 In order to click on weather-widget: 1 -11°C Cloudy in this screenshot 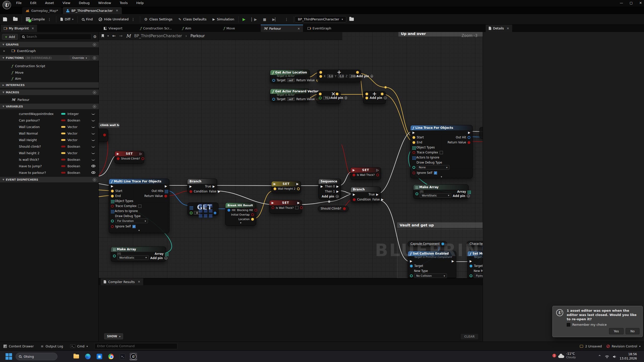, I will do `click(564, 356)`.